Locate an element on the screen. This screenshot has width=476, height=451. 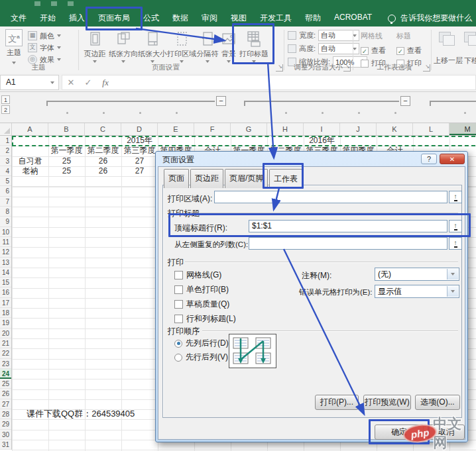
row-header: 24 is located at coordinates (5, 374).